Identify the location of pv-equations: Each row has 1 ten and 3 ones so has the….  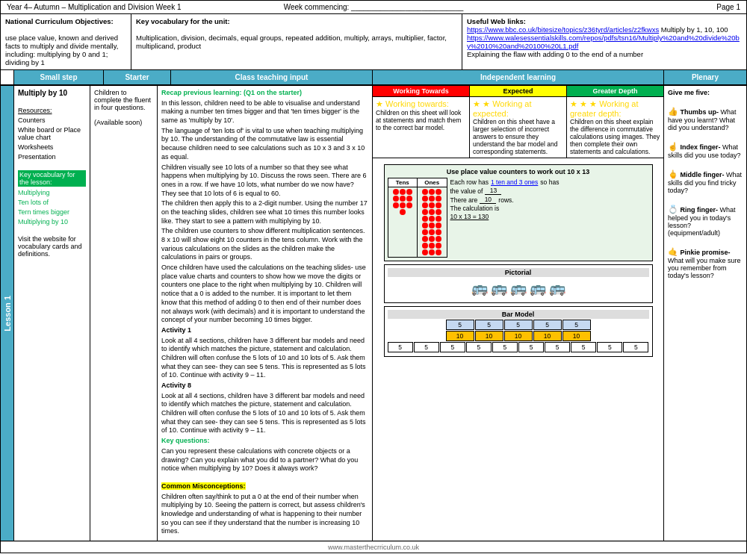
(550, 218).